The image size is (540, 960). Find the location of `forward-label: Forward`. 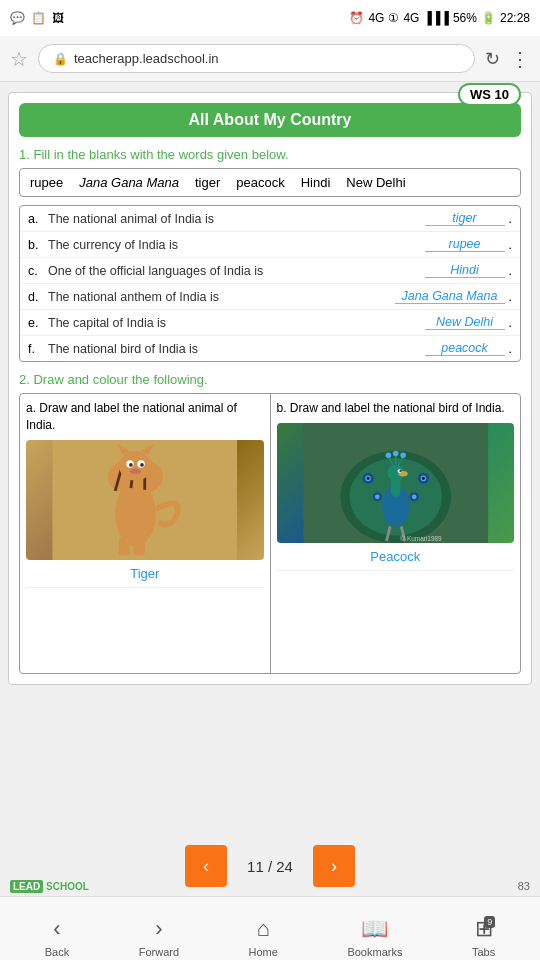

forward-label: Forward is located at coordinates (159, 952).